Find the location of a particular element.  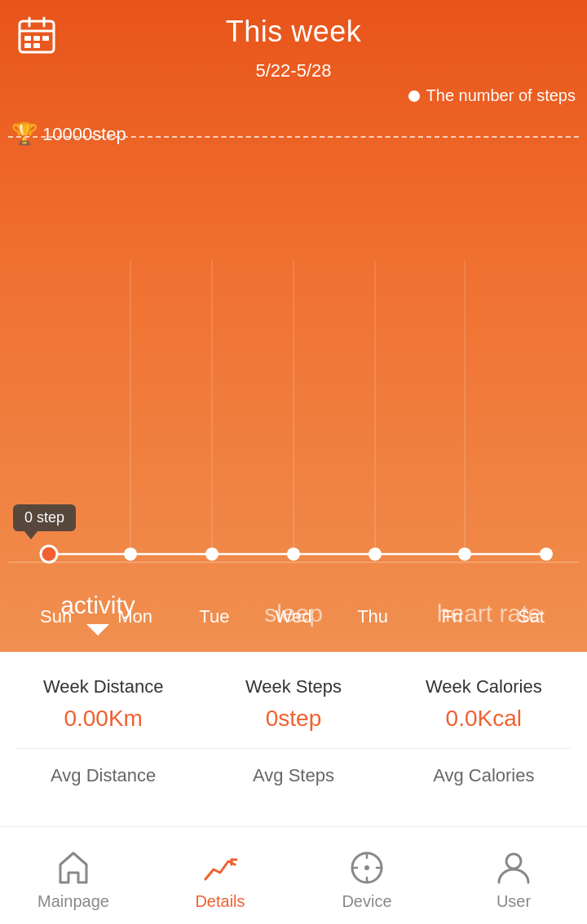

avg-calories-label: Avg Calories is located at coordinates (484, 776).